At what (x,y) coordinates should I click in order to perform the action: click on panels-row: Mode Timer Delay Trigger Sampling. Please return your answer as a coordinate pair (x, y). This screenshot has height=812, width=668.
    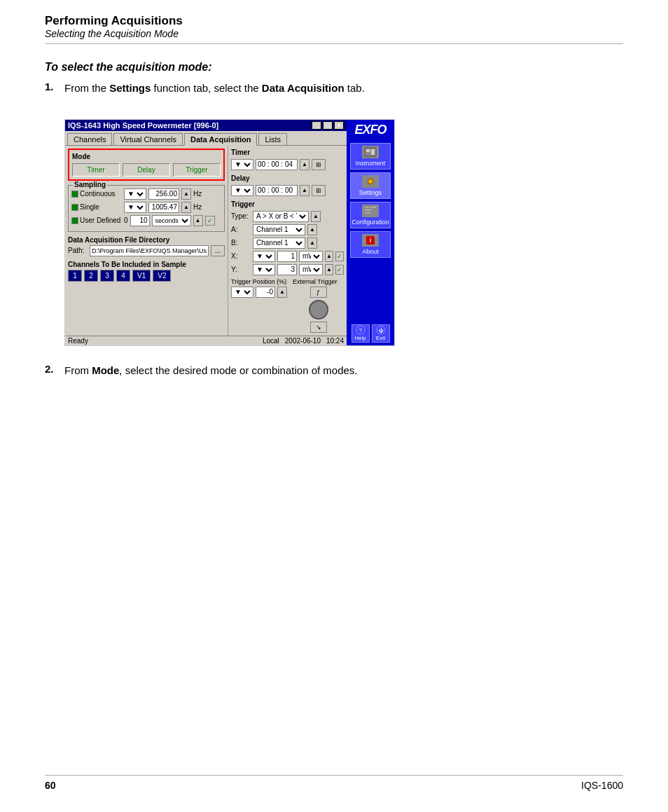
    Looking at the image, I should click on (206, 241).